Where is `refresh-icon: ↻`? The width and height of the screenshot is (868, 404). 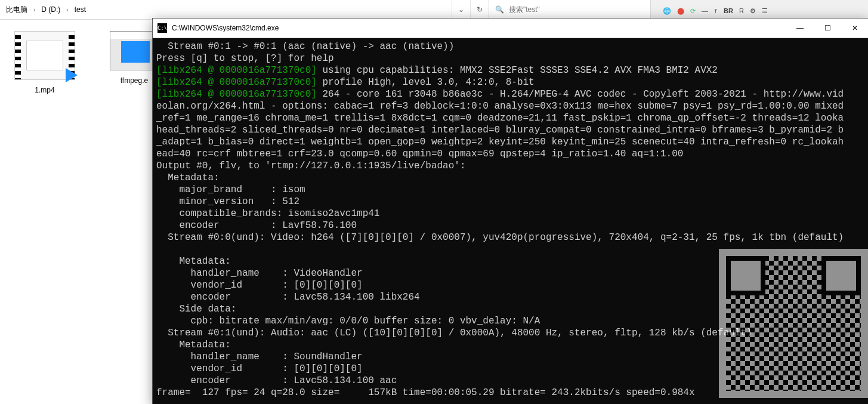 refresh-icon: ↻ is located at coordinates (480, 10).